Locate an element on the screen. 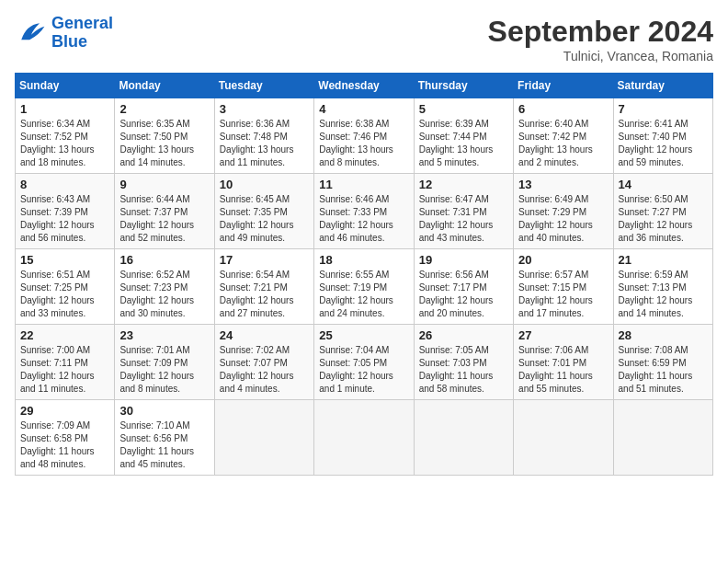 This screenshot has width=728, height=563. day-info: Sunrise: 7:02 AM Sunset: 7:07 PM Dayligh… is located at coordinates (265, 370).